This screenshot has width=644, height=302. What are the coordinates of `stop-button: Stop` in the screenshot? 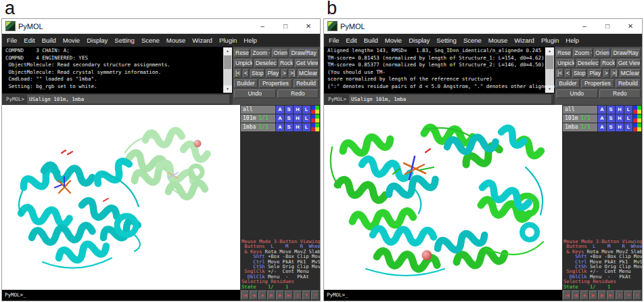 It's located at (579, 73).